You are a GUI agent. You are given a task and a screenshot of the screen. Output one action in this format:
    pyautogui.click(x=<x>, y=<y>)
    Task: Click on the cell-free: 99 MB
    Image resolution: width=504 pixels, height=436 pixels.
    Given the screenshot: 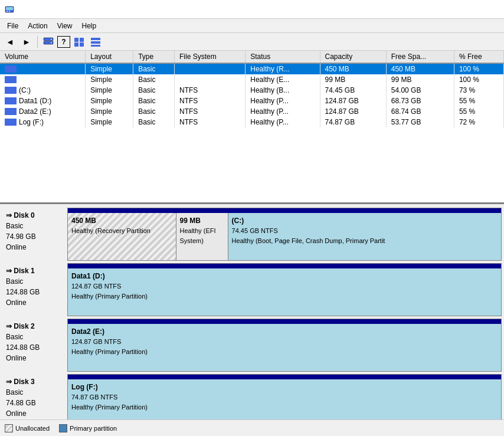 What is the action you would take?
    pyautogui.click(x=420, y=80)
    